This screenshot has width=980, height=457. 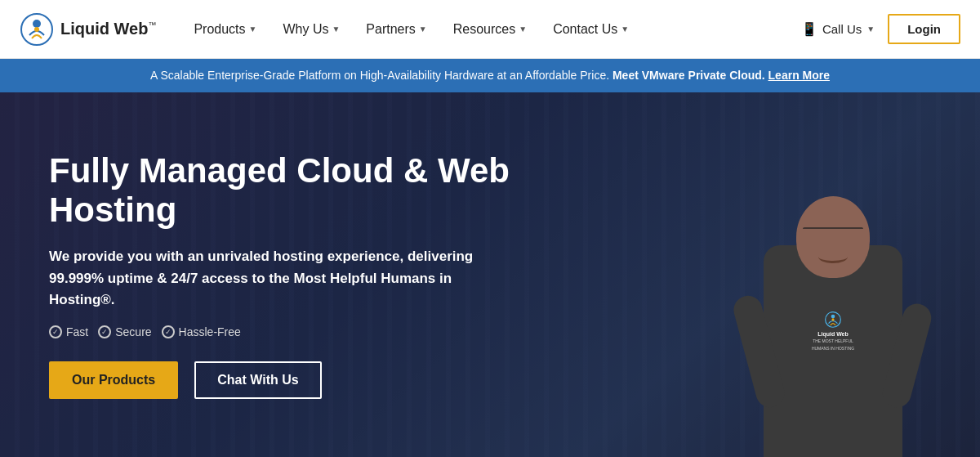 What do you see at coordinates (833, 331) in the screenshot?
I see `shirt-logo: Liquid WebTHE MOST HELPFUL HUMANS IN HOS…` at bounding box center [833, 331].